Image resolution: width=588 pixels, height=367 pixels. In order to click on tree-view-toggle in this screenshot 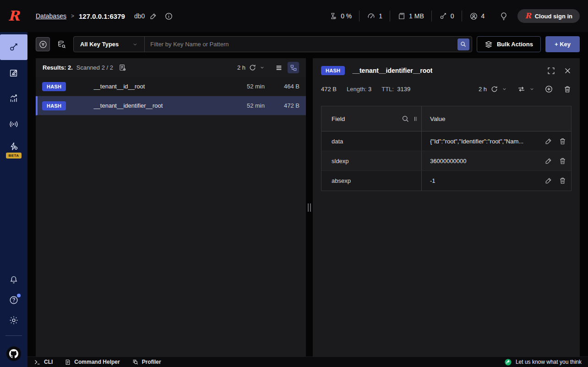, I will do `click(293, 68)`.